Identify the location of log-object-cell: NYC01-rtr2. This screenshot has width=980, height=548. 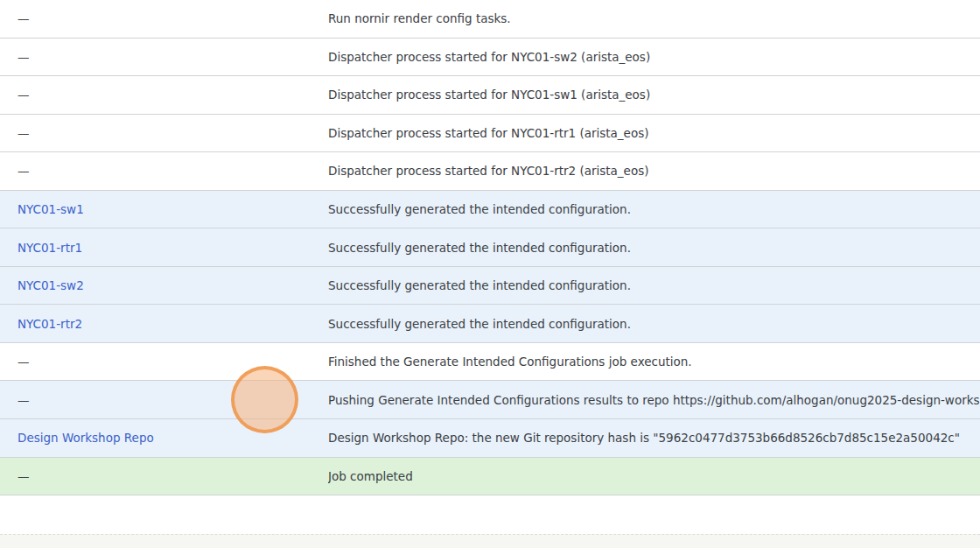
(164, 324).